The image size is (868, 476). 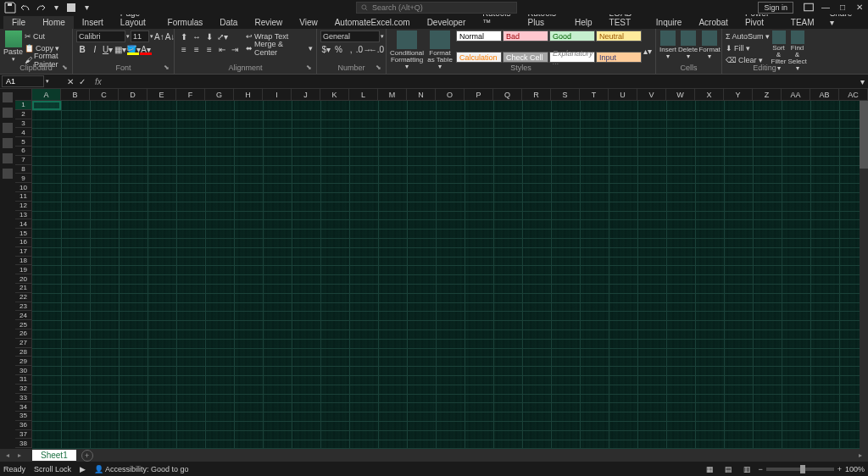 I want to click on column-header: J, so click(x=306, y=95).